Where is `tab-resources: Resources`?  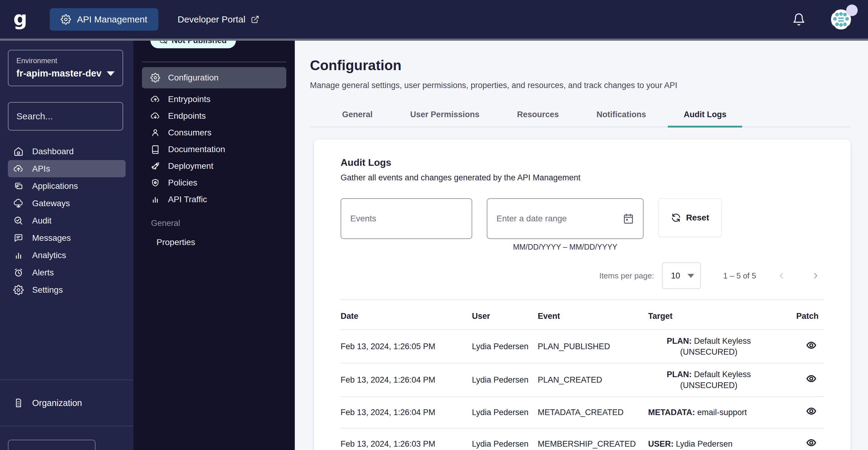
tab-resources: Resources is located at coordinates (538, 115).